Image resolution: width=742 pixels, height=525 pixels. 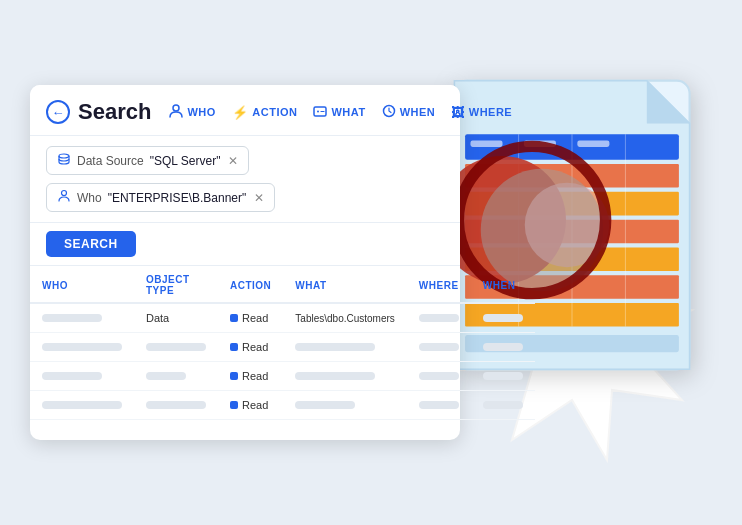 What do you see at coordinates (176, 318) in the screenshot?
I see `row1-object-type: Data` at bounding box center [176, 318].